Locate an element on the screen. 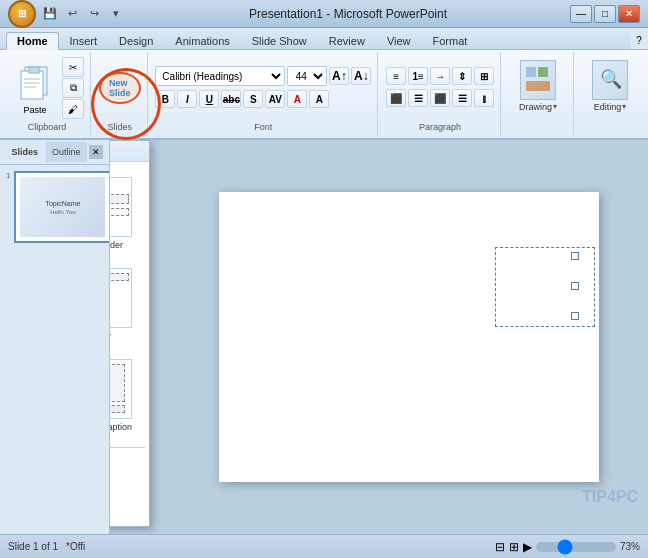 This screenshot has height=558, width=648. tab-view: View is located at coordinates (399, 40).